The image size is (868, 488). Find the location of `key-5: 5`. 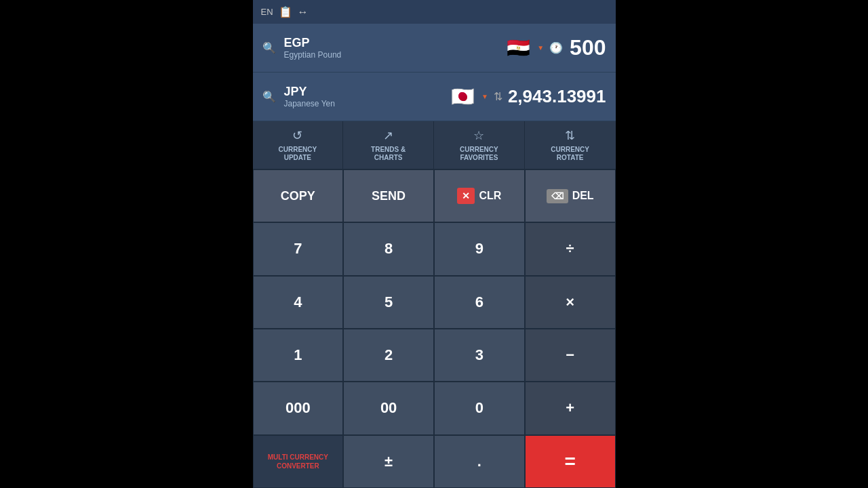

key-5: 5 is located at coordinates (389, 302).